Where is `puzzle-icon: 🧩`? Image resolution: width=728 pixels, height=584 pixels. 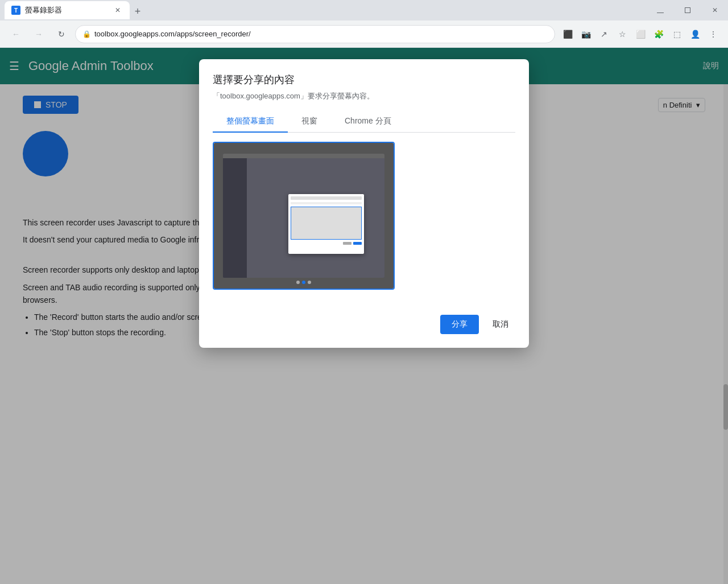 puzzle-icon: 🧩 is located at coordinates (659, 34).